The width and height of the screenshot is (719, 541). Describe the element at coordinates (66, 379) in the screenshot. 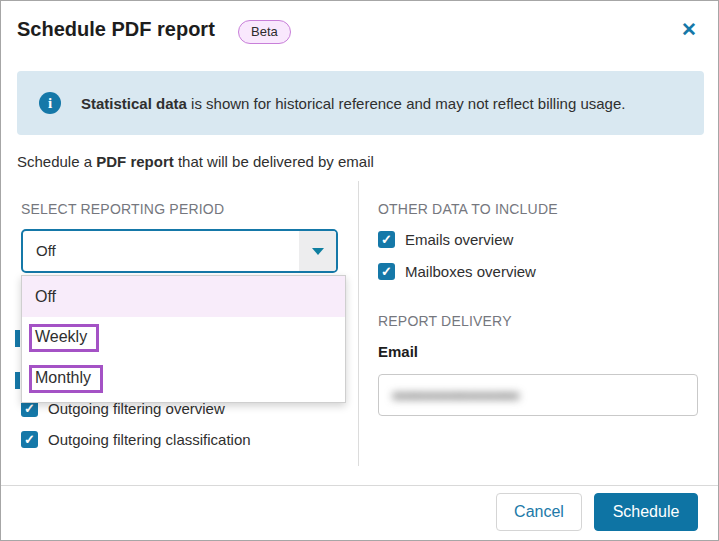

I see `monthly-annotation-box: Monthly` at that location.